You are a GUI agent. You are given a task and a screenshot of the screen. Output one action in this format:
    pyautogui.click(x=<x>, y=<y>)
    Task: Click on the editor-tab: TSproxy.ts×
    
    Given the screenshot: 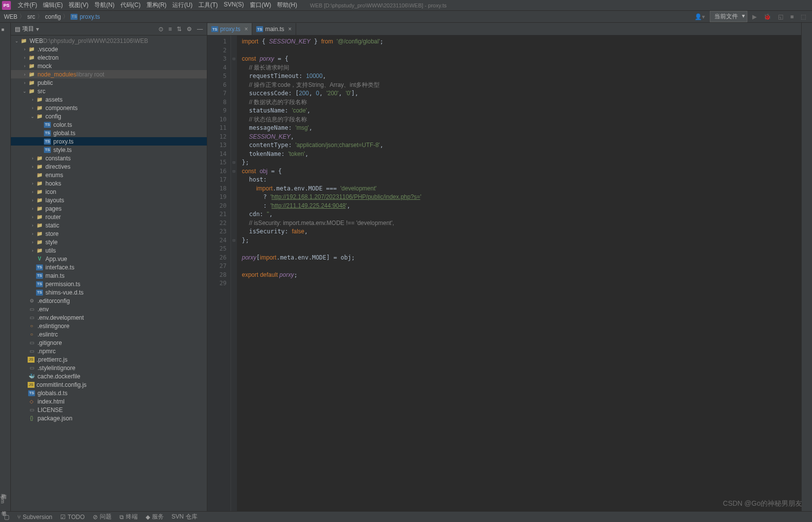 What is the action you would take?
    pyautogui.click(x=230, y=29)
    